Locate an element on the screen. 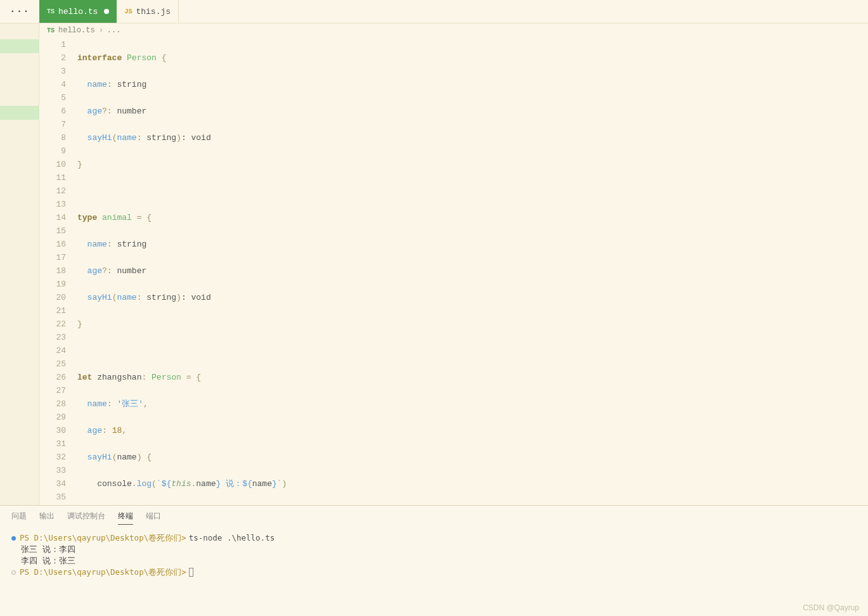  watermark: CSDN @Qayrup is located at coordinates (831, 608).